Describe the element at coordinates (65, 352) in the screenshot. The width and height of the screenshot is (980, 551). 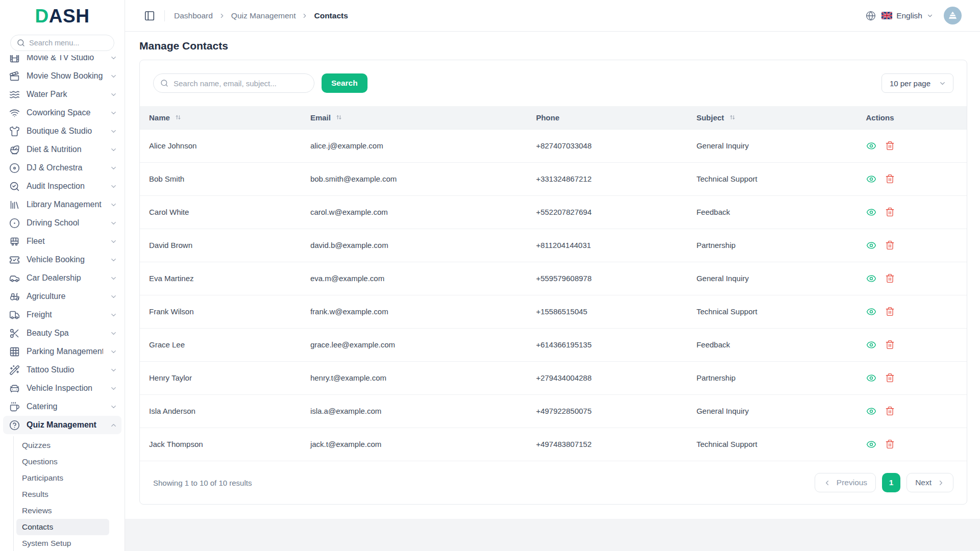
I see `sidebar-item-label: Parking Management` at that location.